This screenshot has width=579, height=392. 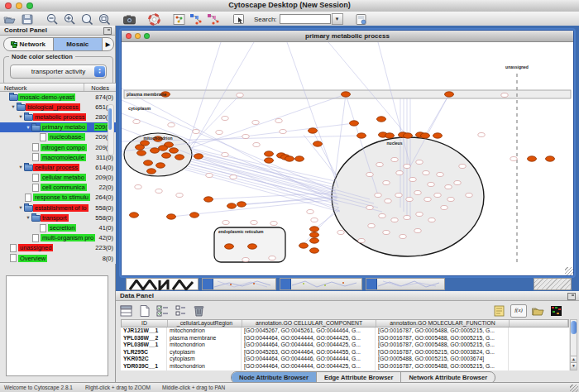 What do you see at coordinates (442, 359) in the screenshot?
I see `table-cell: [GO:0005488, GO:0005215, GO:0003674]` at bounding box center [442, 359].